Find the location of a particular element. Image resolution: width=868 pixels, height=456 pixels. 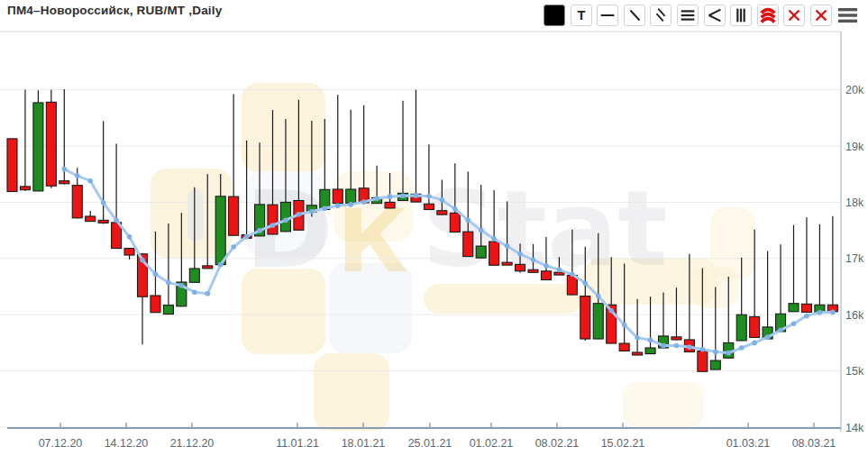

x-tick-label: 08.02.21 is located at coordinates (557, 443).